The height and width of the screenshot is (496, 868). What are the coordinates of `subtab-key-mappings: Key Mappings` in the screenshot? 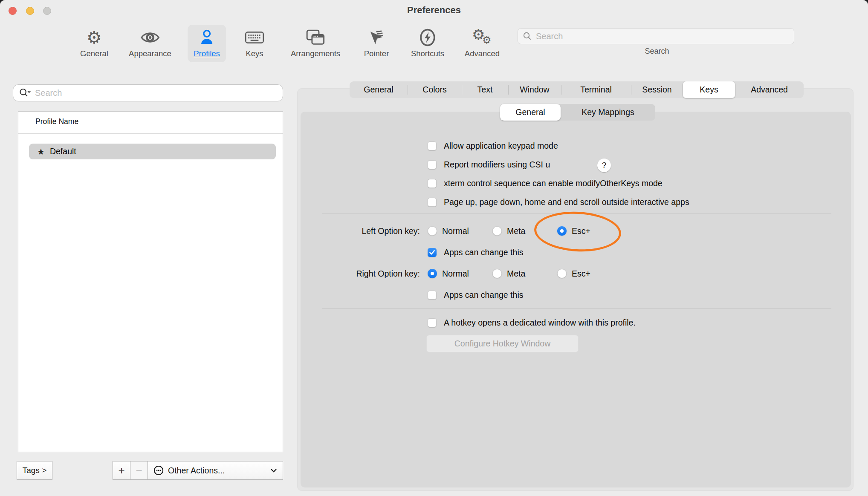 It's located at (608, 112).